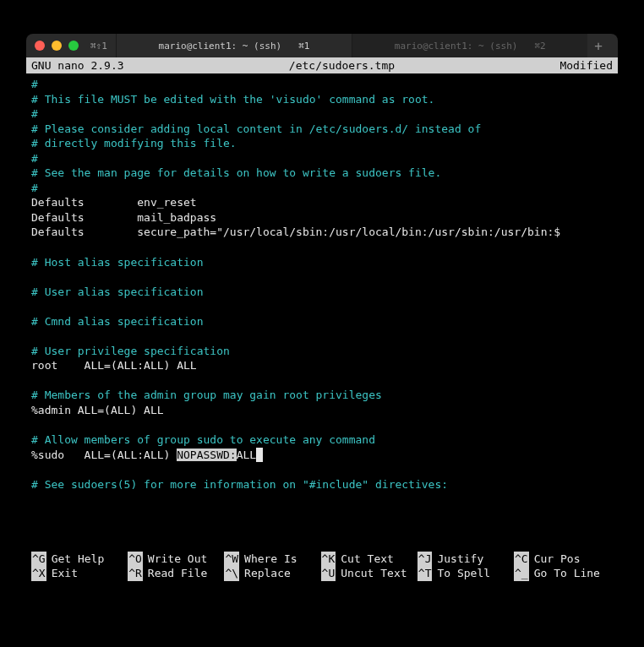 The height and width of the screenshot is (647, 644). What do you see at coordinates (322, 322) in the screenshot?
I see `editor-line: # Cmnd alias specification` at bounding box center [322, 322].